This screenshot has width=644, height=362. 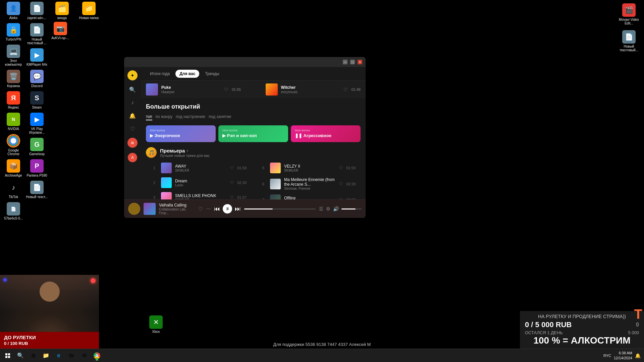 What do you see at coordinates (201, 168) in the screenshot?
I see `track-info-away: AWAY SKWLKR` at bounding box center [201, 168].